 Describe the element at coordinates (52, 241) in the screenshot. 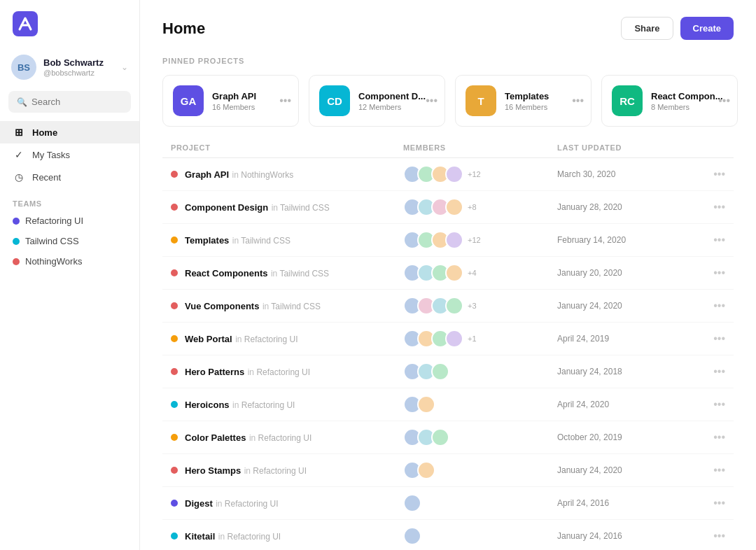

I see `team-label: Tailwind CSS` at that location.